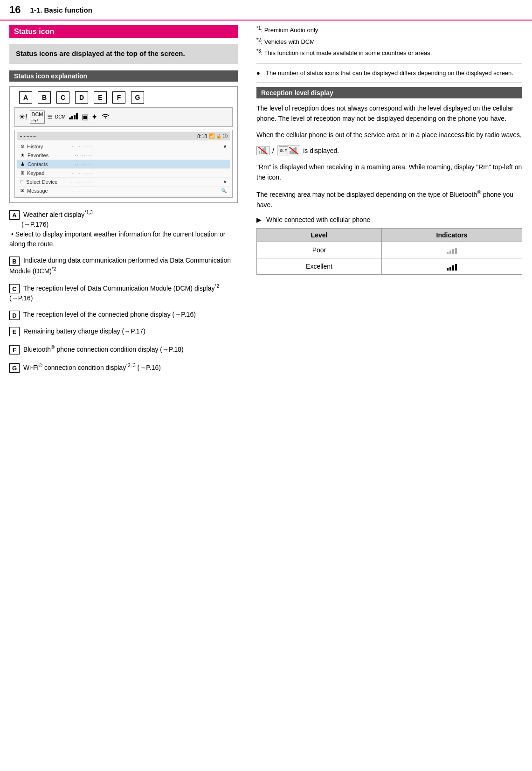 Image resolution: width=532 pixels, height=771 pixels. I want to click on list-item: ✉ Message ········· 🔍, so click(124, 191).